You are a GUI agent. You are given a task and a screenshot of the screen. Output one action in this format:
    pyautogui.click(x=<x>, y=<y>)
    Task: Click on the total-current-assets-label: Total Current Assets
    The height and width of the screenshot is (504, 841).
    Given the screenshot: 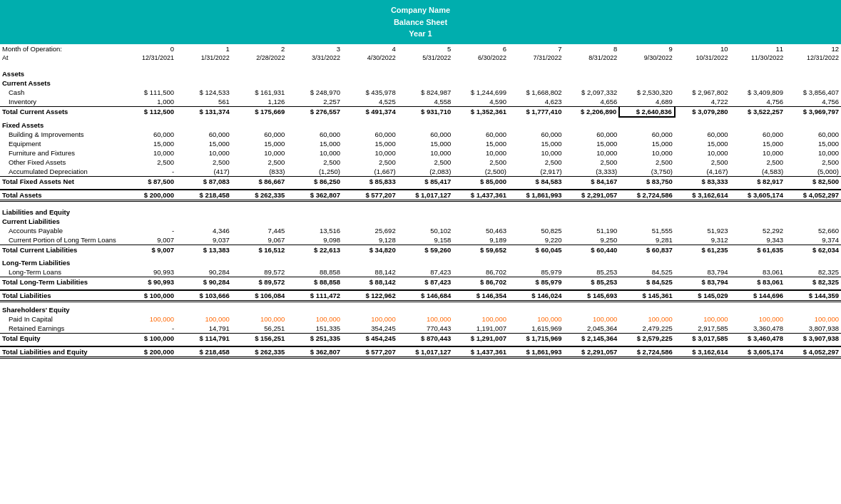 What is the action you would take?
    pyautogui.click(x=60, y=111)
    